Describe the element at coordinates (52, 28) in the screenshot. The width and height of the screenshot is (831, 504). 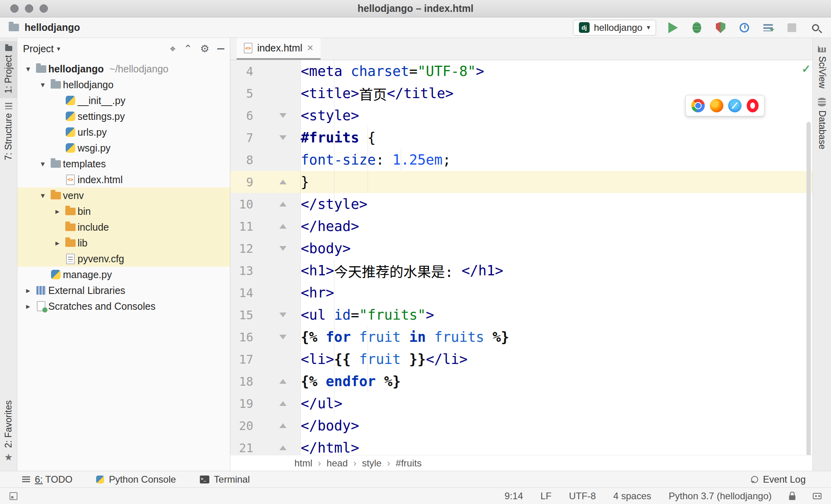
I see `toolbar-project-name: hellodjango` at that location.